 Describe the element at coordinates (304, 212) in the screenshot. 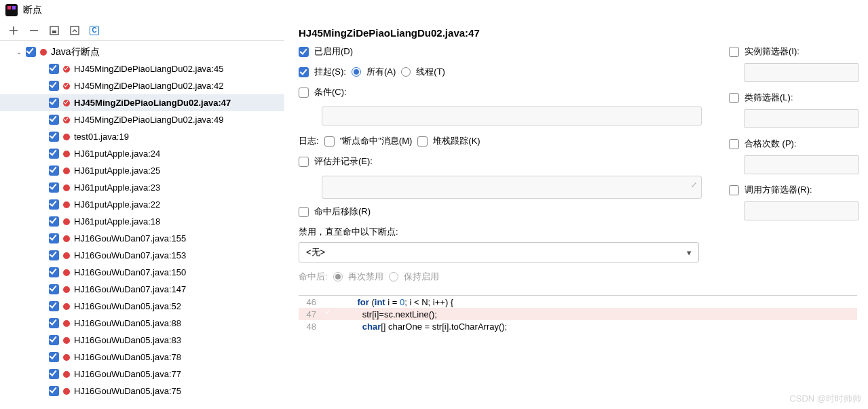

I see `remove-after-hit-checkbox` at that location.